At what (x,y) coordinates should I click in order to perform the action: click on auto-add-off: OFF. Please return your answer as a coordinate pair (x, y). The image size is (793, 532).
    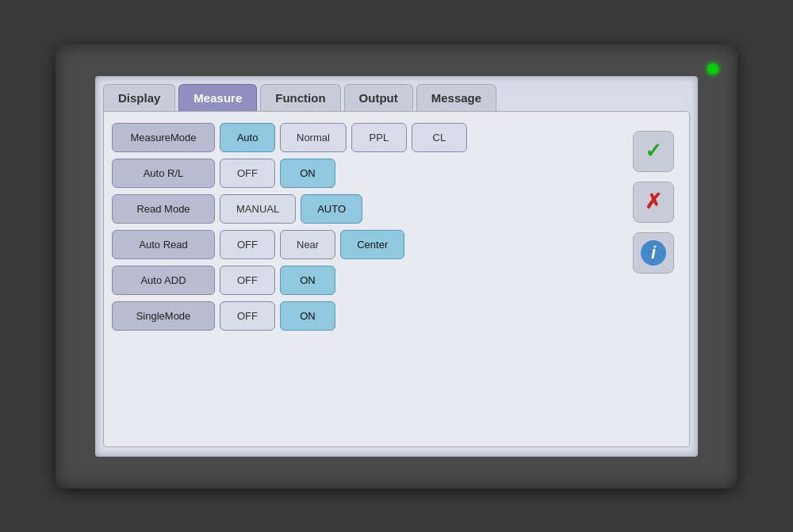
    Looking at the image, I should click on (247, 281).